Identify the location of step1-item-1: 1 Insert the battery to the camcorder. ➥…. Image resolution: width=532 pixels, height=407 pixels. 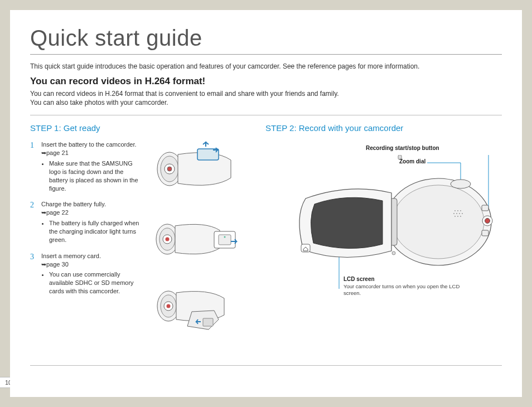
(86, 166).